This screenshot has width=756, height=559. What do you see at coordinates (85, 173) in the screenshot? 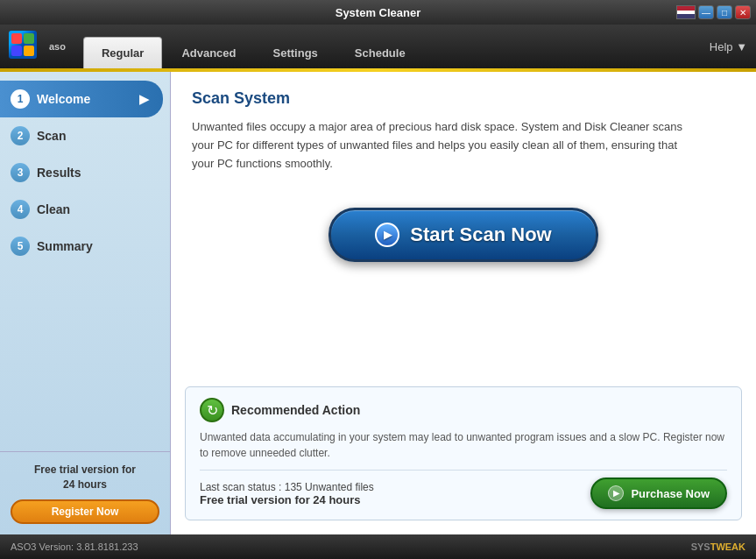
I see `sidebar-item-results: 3 Results` at bounding box center [85, 173].